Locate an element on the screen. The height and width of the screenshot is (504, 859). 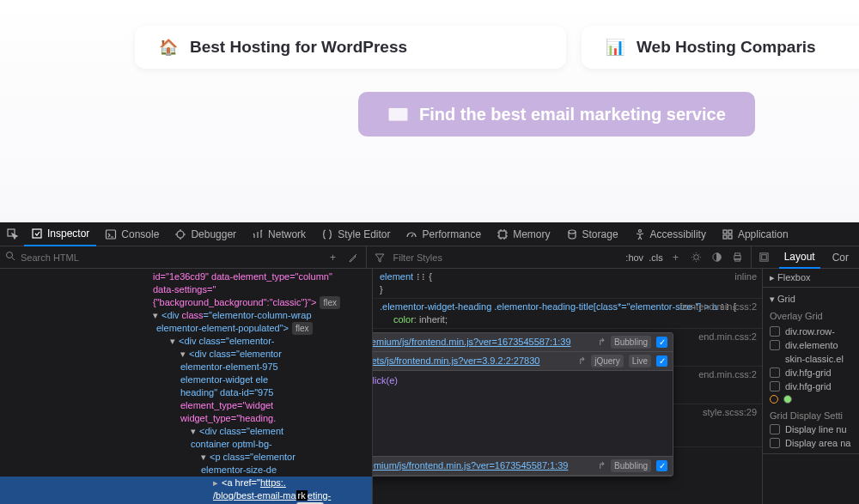
tab-application: Application is located at coordinates (755, 234).